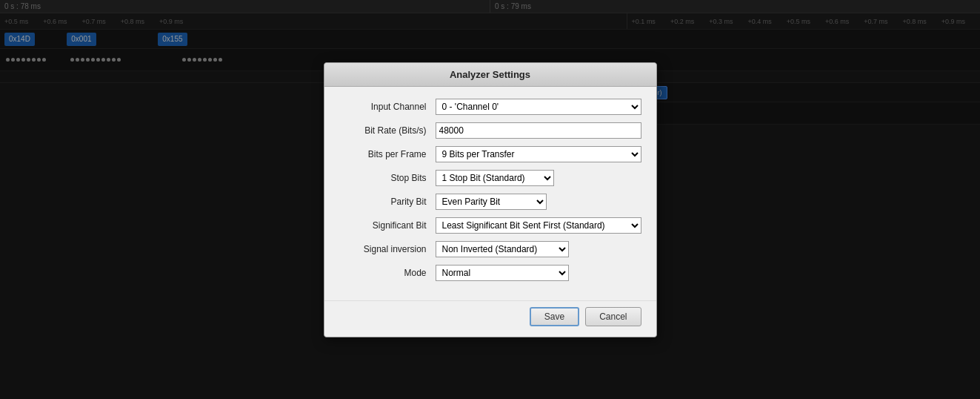 The width and height of the screenshot is (980, 399). I want to click on significant-bit-label: Significant Bit, so click(387, 225).